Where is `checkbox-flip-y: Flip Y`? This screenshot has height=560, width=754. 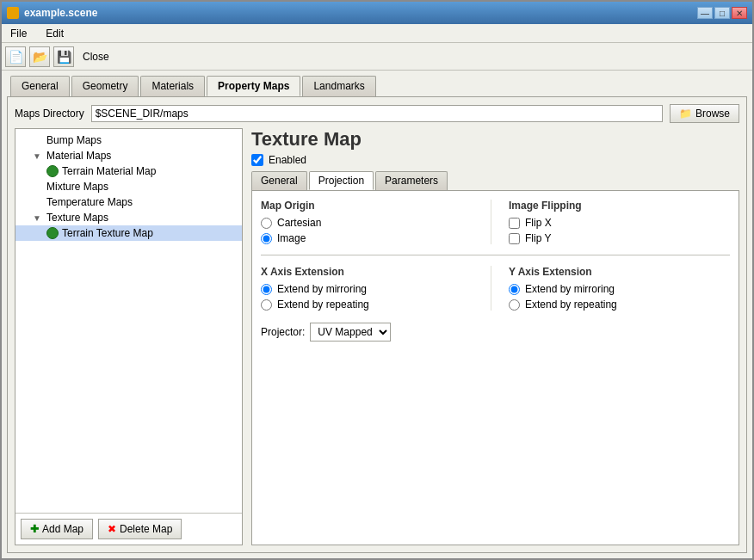
checkbox-flip-y: Flip Y is located at coordinates (620, 238).